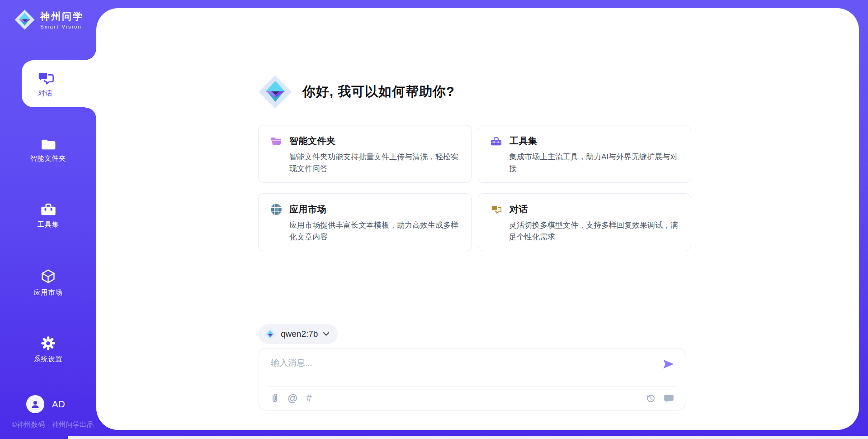 The image size is (868, 439). I want to click on sidebar-item-label: 工具集, so click(48, 224).